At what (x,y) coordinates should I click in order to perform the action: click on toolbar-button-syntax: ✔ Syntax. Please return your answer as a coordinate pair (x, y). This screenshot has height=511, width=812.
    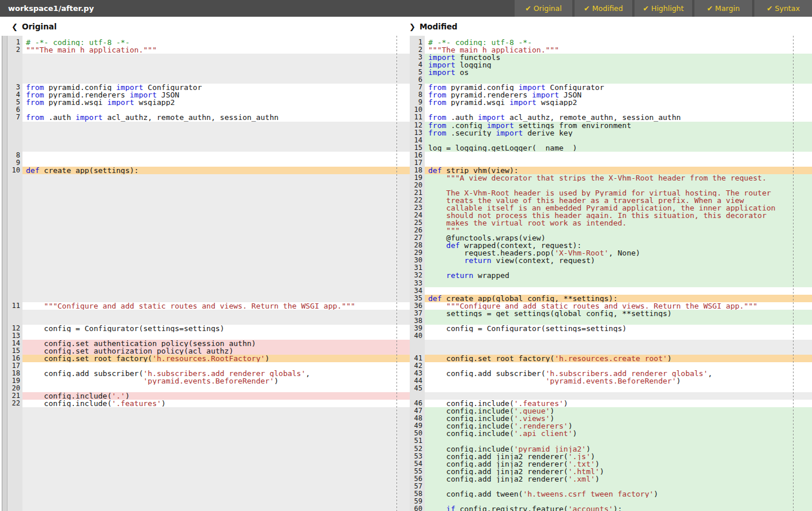
    Looking at the image, I should click on (783, 8).